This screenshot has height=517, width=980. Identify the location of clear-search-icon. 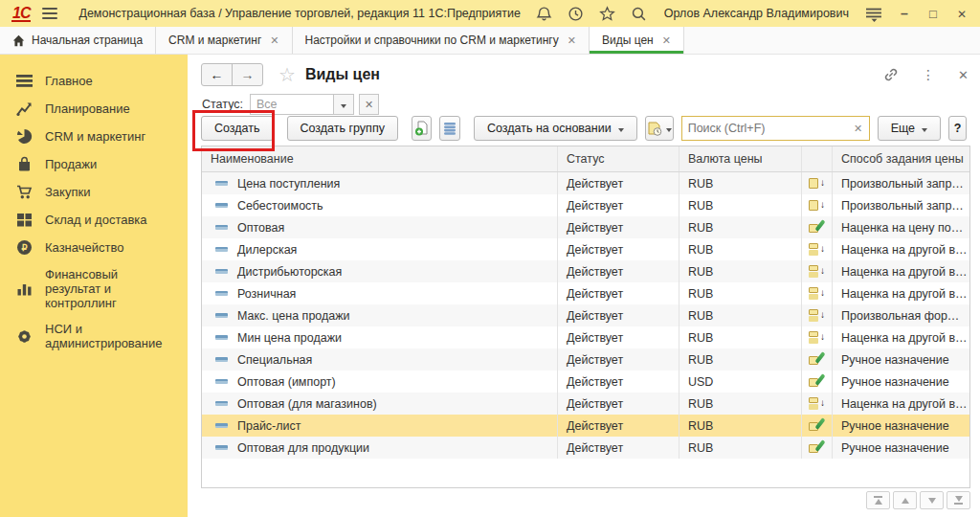
(858, 128).